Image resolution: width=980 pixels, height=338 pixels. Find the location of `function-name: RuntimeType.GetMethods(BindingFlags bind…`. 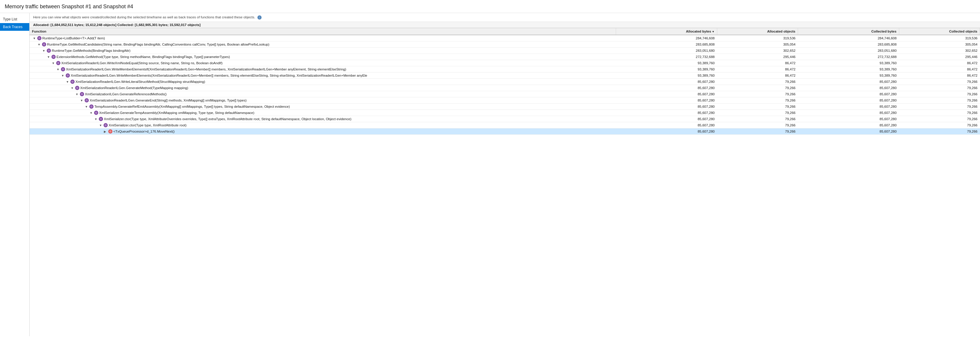

function-name: RuntimeType.GetMethods(BindingFlags bind… is located at coordinates (91, 51).